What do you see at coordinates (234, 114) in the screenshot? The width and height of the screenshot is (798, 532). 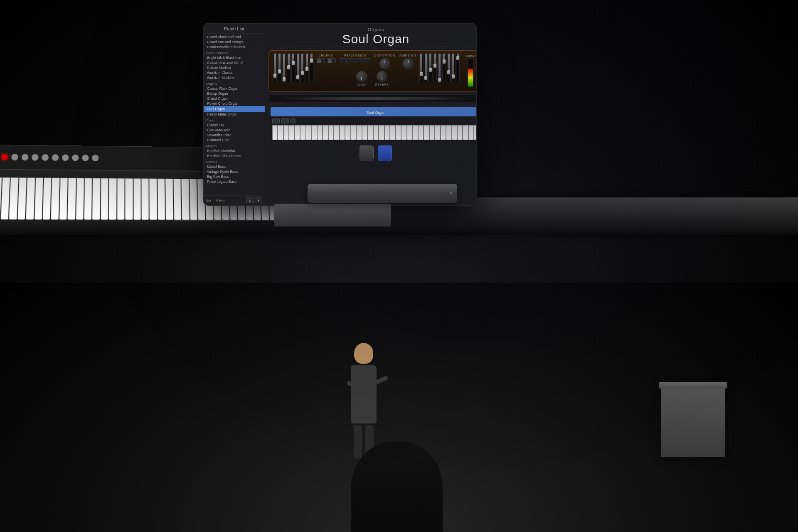 I see `patch-list-panel: Patch List Grand Piano and Pad Grand Pno…` at bounding box center [234, 114].